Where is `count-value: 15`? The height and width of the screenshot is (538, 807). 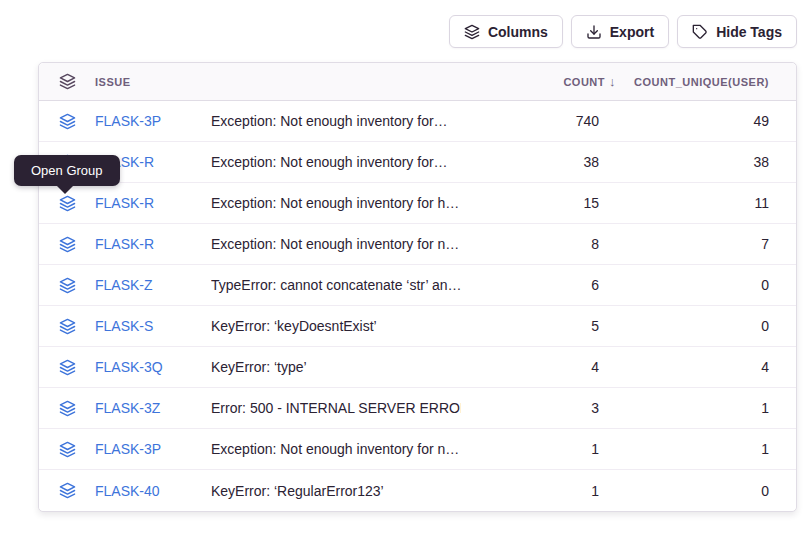
count-value: 15 is located at coordinates (539, 203).